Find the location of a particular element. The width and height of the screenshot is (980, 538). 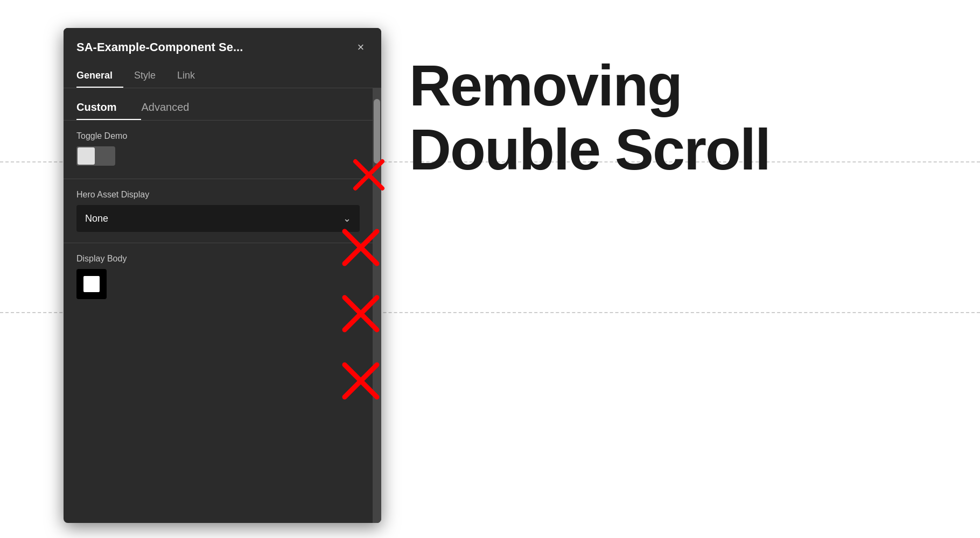

hero-asset-section: Hero Asset Display None ⌄ is located at coordinates (218, 211).